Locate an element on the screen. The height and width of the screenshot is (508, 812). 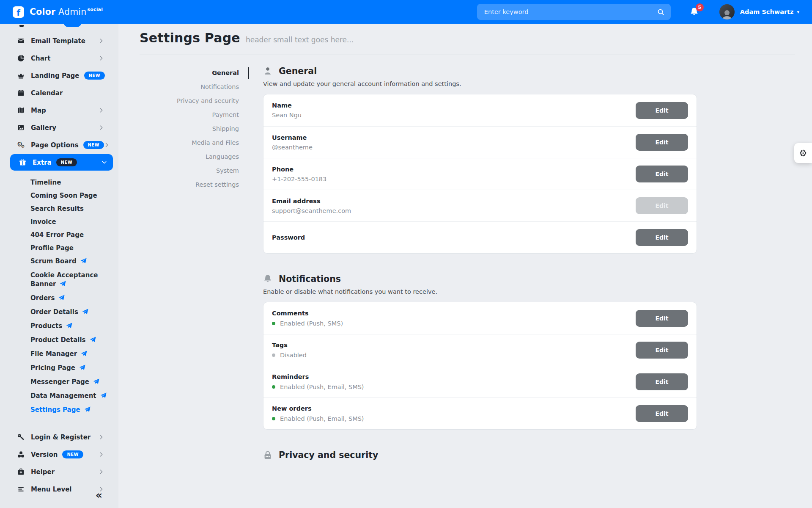
header-right: 5 Adam Schwartz ▾ is located at coordinates (638, 12).